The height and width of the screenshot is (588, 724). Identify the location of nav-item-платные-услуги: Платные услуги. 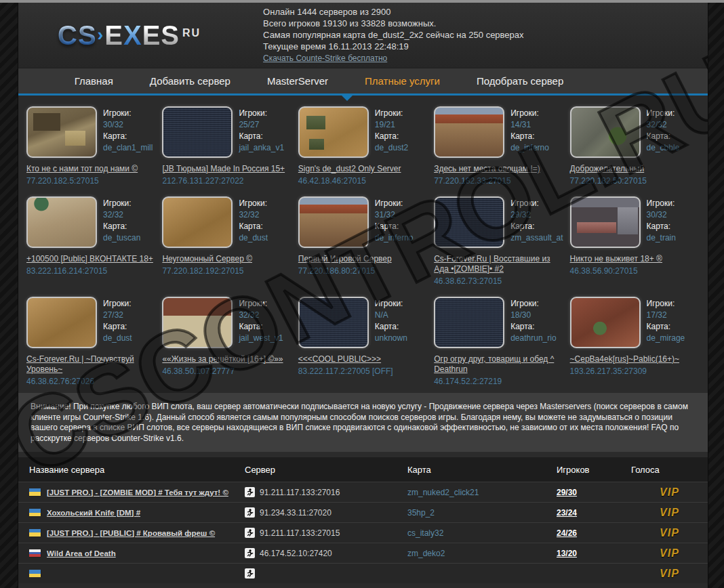
(403, 81).